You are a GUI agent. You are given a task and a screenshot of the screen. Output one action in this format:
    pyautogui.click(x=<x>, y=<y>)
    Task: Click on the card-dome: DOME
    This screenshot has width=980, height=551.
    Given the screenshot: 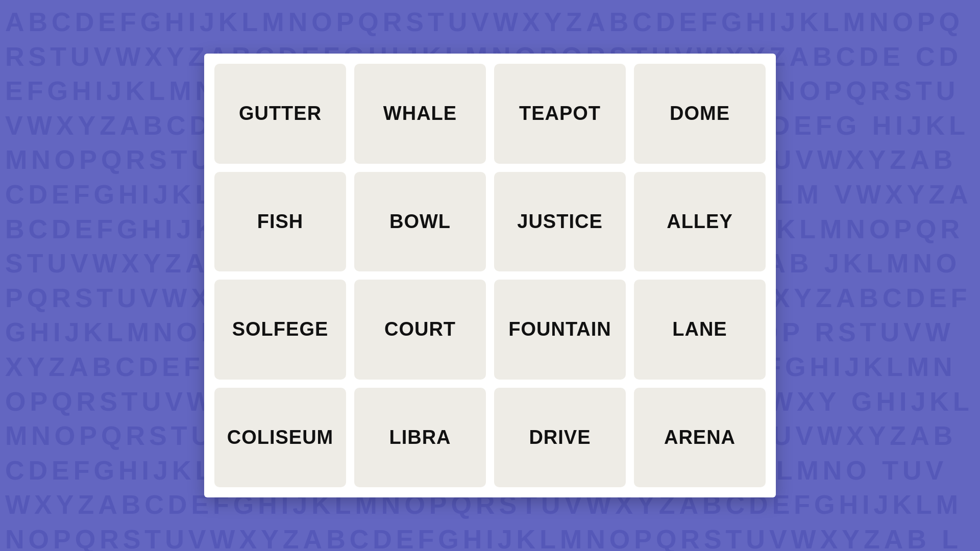 What is the action you would take?
    pyautogui.click(x=700, y=114)
    